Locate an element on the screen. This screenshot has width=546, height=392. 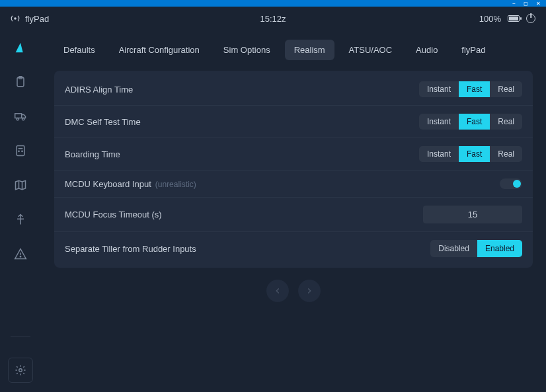
sidebar-calculator-icon is located at coordinates (20, 151).